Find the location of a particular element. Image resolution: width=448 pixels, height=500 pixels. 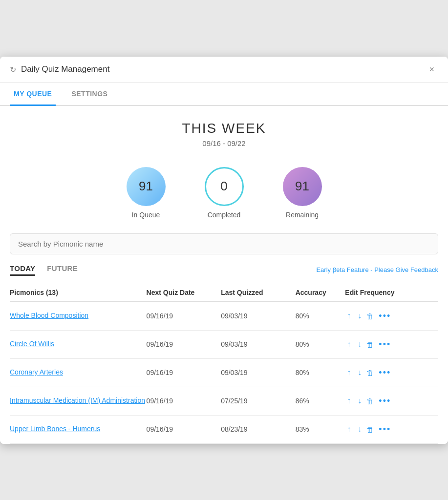

circle-remaining: 91 is located at coordinates (302, 187).